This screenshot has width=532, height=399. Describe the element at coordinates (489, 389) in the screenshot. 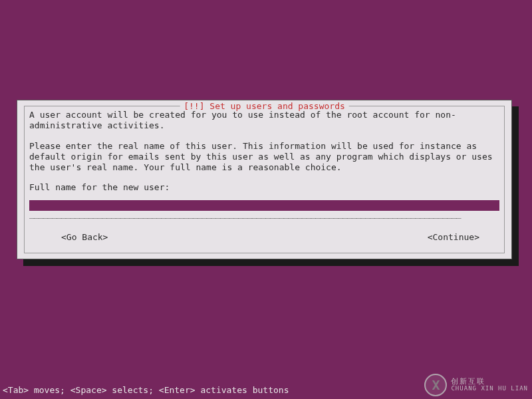

I see `watermark-en: CHUANG XIN HU LIAN` at that location.